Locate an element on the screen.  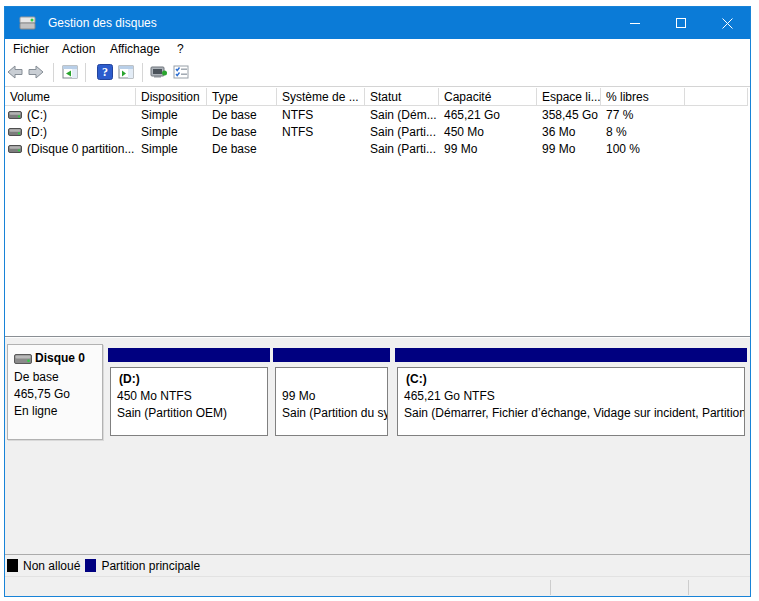
partition-info: 99 MoSain (Partition du sys is located at coordinates (332, 402).